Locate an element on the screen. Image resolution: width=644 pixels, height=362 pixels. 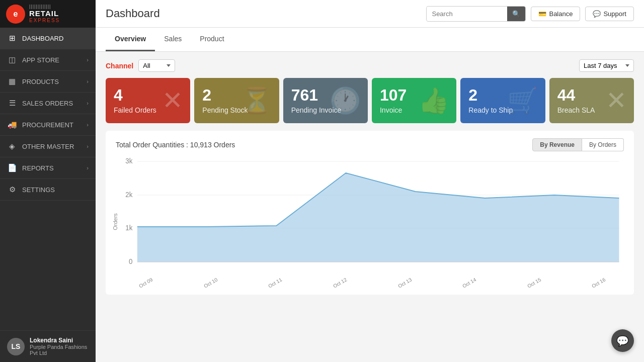
chat-bubble: 💬 is located at coordinates (623, 341).